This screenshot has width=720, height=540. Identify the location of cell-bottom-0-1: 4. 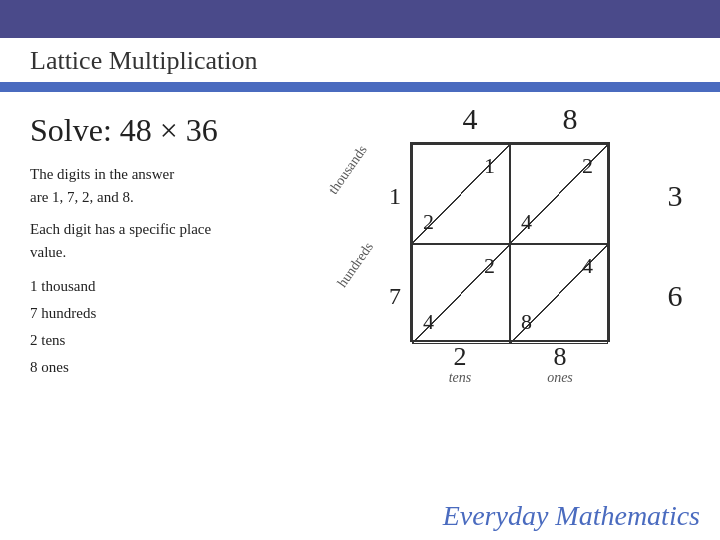
(526, 222).